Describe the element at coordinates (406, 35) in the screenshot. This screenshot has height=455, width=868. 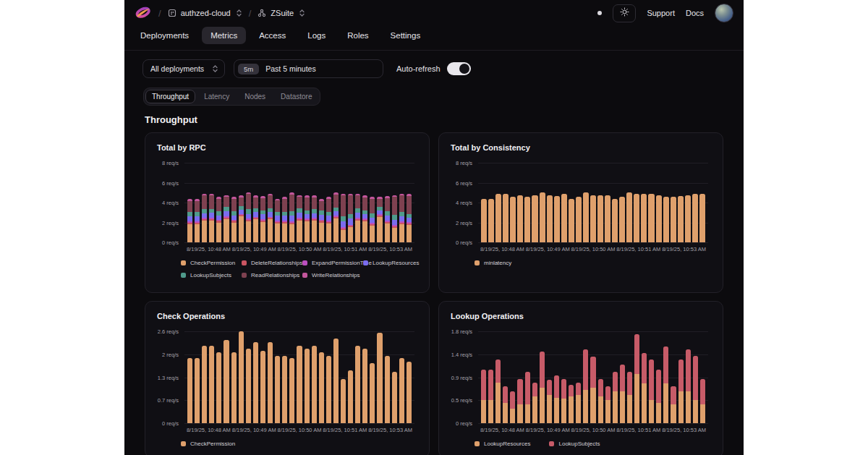
I see `nav-tab-settings: Settings` at that location.